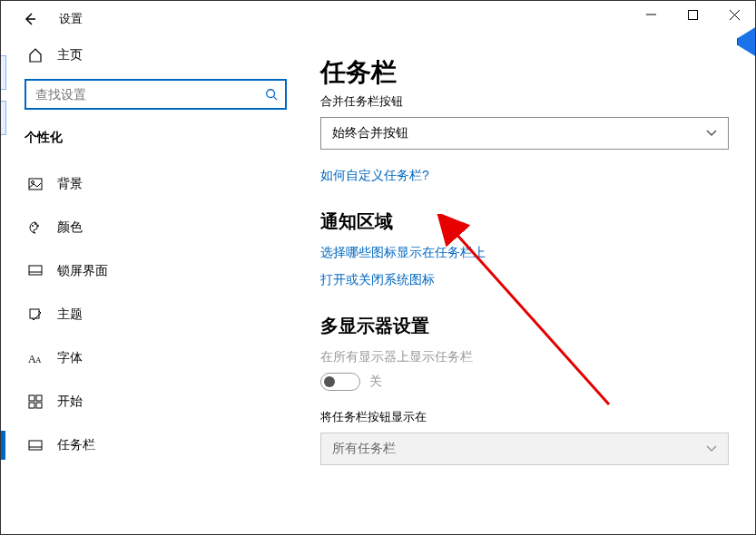 The image size is (756, 535). Describe the element at coordinates (151, 445) in the screenshot. I see `sidebar-item-taskbar: 任务栏` at that location.